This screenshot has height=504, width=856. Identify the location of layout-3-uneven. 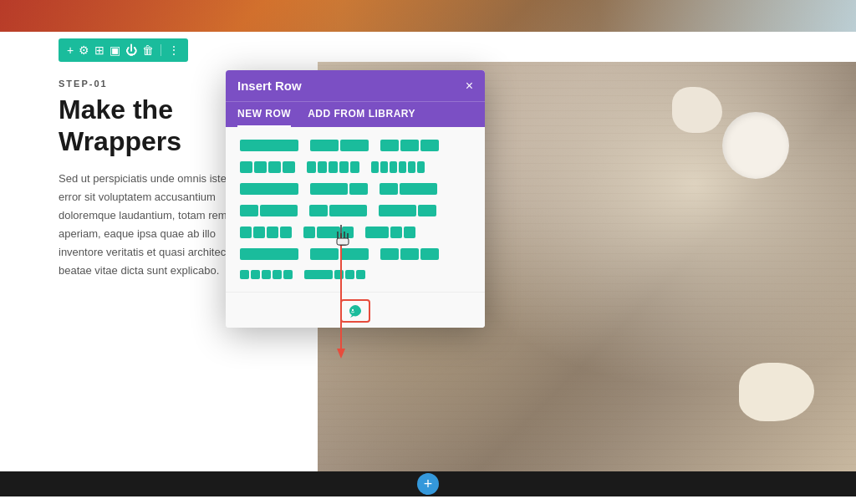
(410, 254).